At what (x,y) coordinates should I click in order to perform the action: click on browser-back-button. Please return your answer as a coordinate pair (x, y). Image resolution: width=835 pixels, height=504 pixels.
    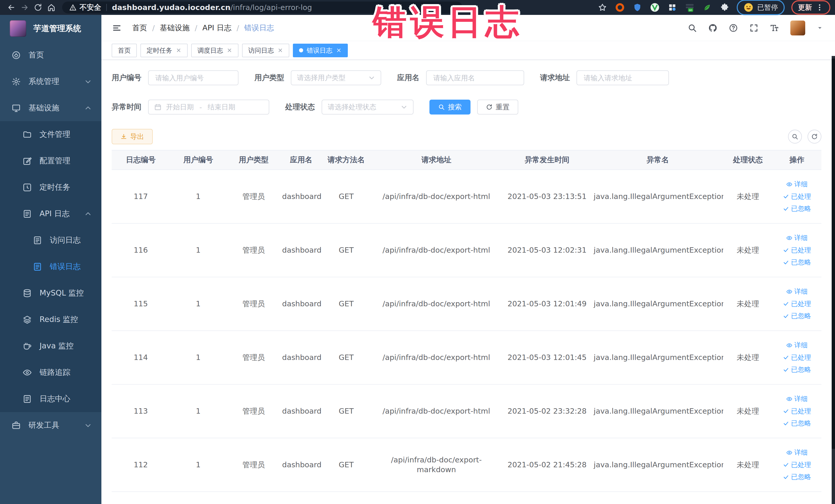
    Looking at the image, I should click on (12, 7).